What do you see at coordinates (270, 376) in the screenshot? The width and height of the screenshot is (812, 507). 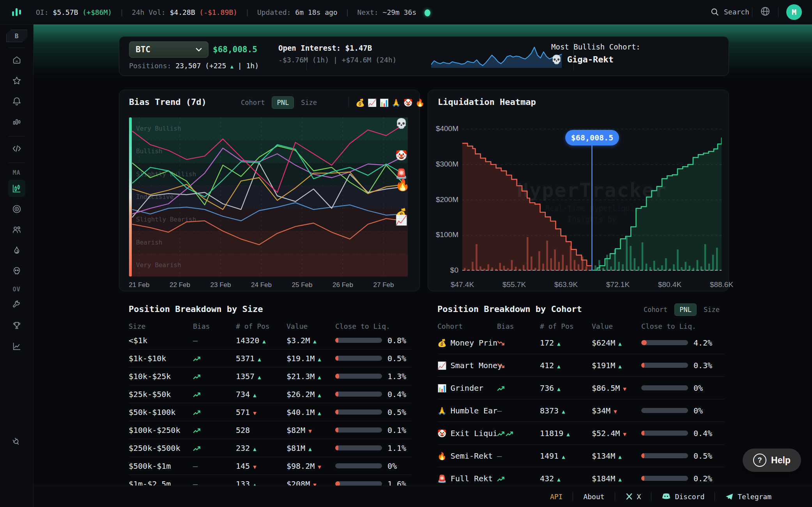 I see `table-row: $10k-$25k1357▲$21.3M▲1.3%` at bounding box center [270, 376].